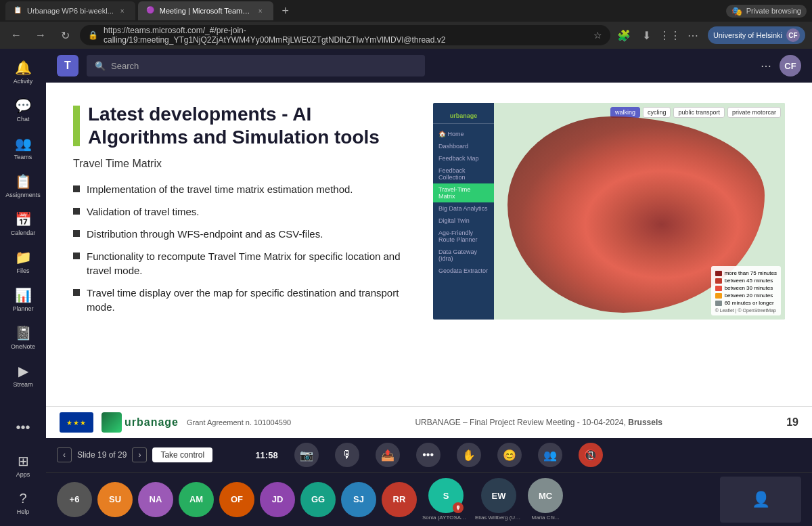 The width and height of the screenshot is (812, 526). I want to click on map-panel-dashboard: Dashboard, so click(464, 146).